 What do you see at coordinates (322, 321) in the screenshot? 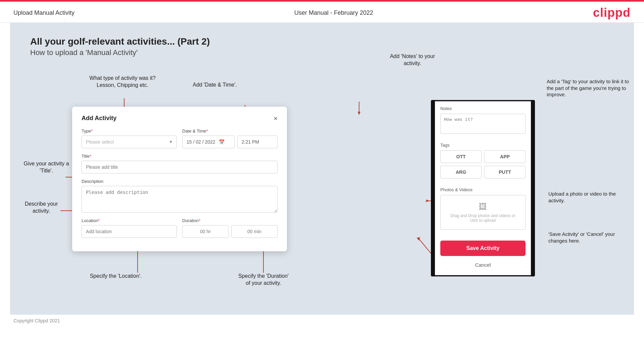
I see `footer: Copyright Clippd 2021` at bounding box center [322, 321].